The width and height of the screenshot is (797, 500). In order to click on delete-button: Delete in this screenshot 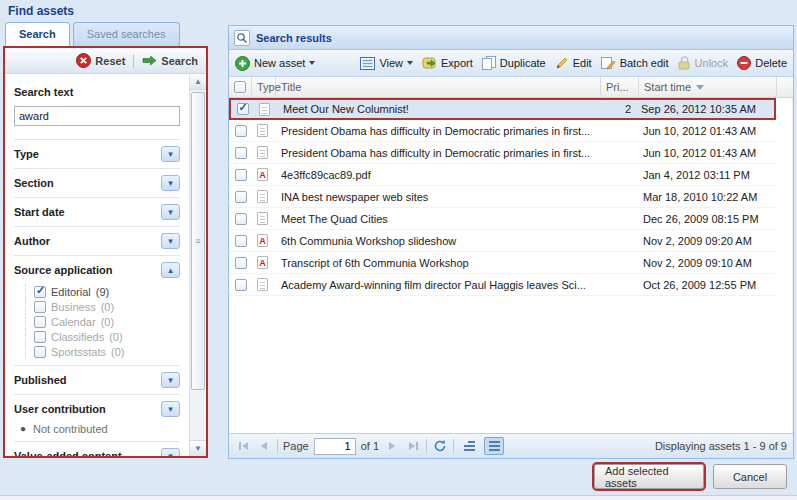, I will do `click(762, 63)`.